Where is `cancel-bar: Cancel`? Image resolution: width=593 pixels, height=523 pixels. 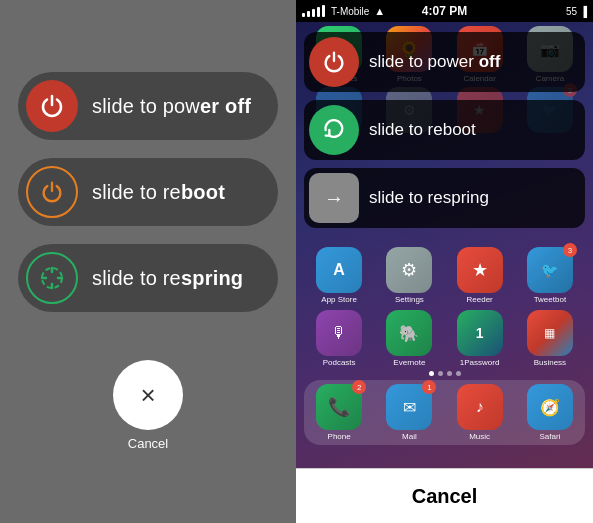 cancel-bar: Cancel is located at coordinates (444, 496).